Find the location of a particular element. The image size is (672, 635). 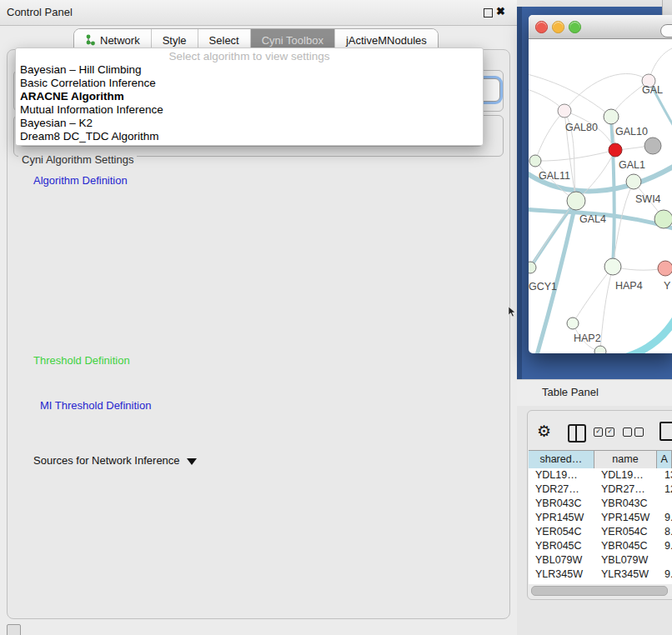

minimized-panel-icon is located at coordinates (13, 630).